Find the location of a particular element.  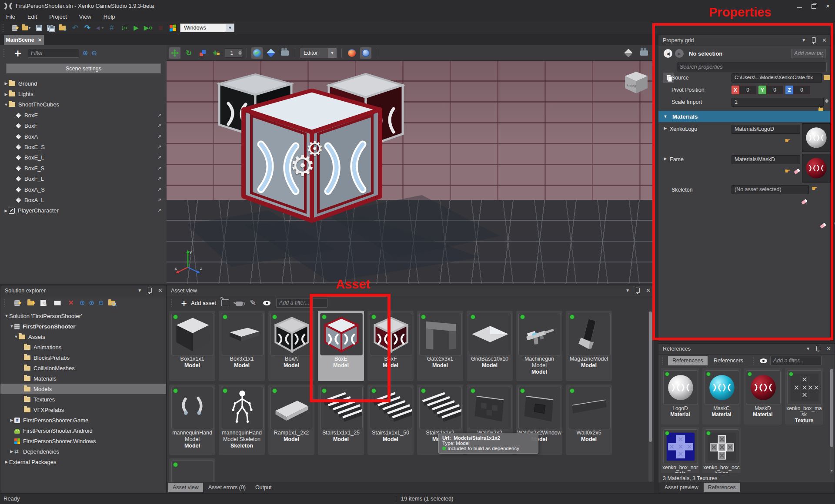

properties-icon is located at coordinates (57, 303).